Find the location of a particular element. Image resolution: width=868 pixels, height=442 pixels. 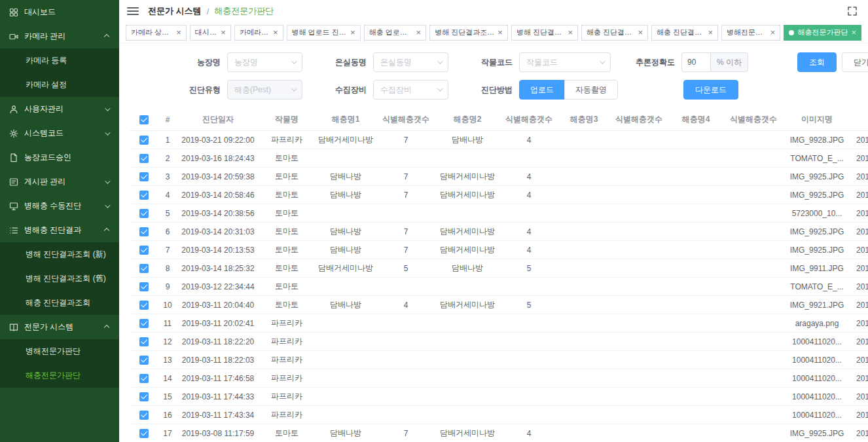

table-cell: 2019-03-11 18:22:20 is located at coordinates (218, 342).